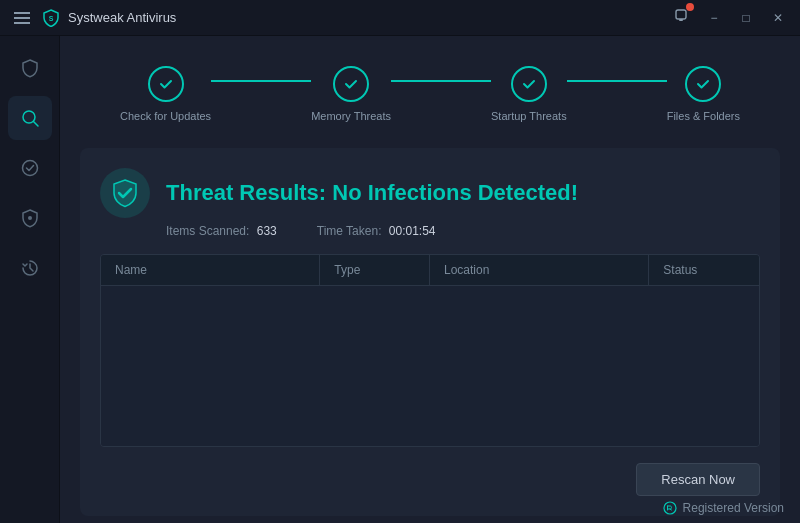 The width and height of the screenshot is (800, 523). I want to click on sidebar-item-check, so click(30, 168).